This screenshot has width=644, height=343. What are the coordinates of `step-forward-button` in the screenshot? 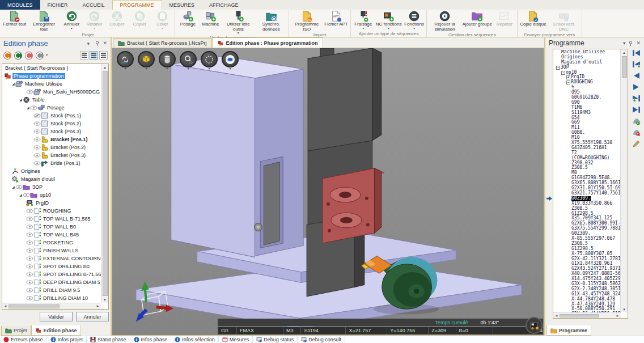 It's located at (636, 87).